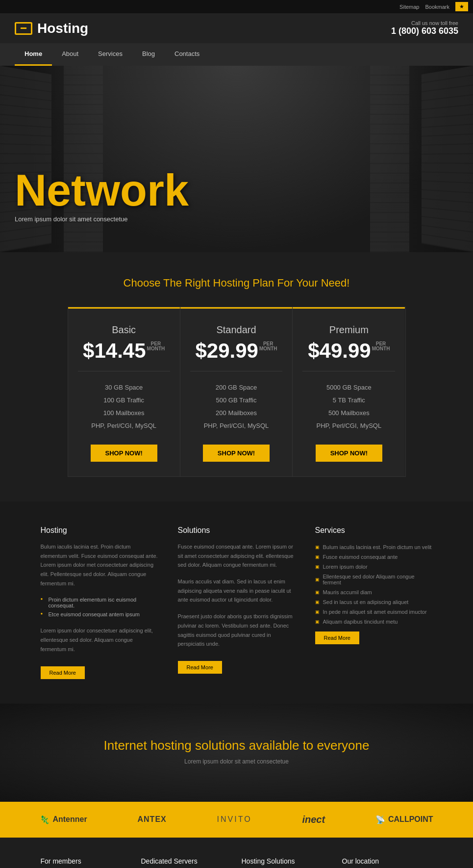 The image size is (473, 868). What do you see at coordinates (236, 413) in the screenshot?
I see `feature-item: 200 Mailboxes` at bounding box center [236, 413].